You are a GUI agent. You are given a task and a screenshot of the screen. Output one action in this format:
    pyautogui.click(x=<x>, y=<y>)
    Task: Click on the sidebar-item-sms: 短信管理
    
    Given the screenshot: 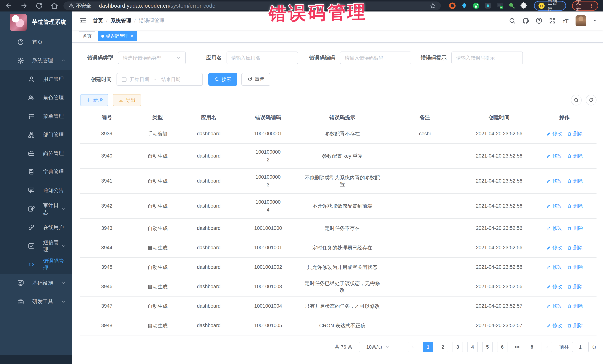 What is the action you would take?
    pyautogui.click(x=36, y=246)
    